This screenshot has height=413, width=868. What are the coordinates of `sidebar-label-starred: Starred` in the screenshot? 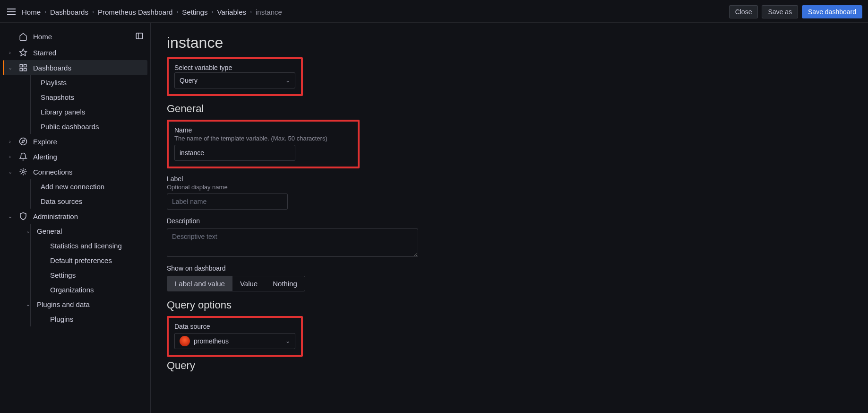 It's located at (44, 53).